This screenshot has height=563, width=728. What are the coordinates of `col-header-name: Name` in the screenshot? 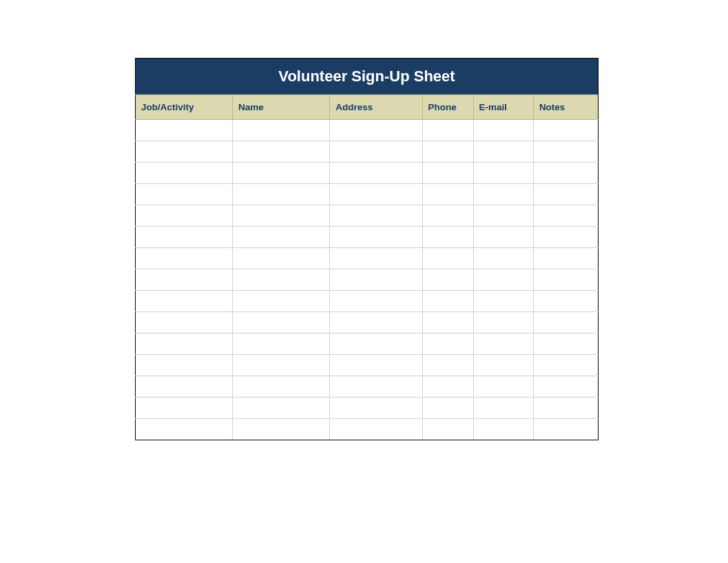 It's located at (281, 108).